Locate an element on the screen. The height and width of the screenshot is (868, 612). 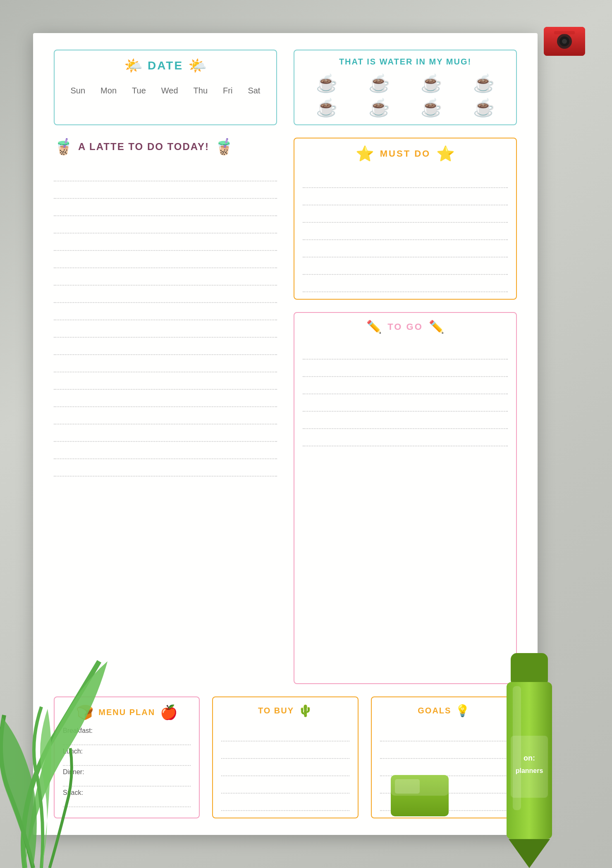
to-buy-lines is located at coordinates (285, 768).